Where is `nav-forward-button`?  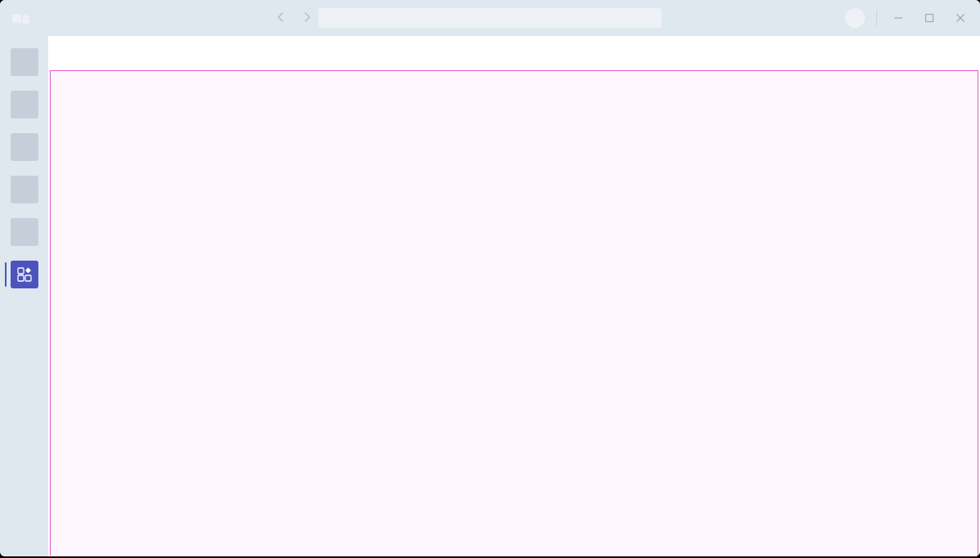
nav-forward-button is located at coordinates (307, 17).